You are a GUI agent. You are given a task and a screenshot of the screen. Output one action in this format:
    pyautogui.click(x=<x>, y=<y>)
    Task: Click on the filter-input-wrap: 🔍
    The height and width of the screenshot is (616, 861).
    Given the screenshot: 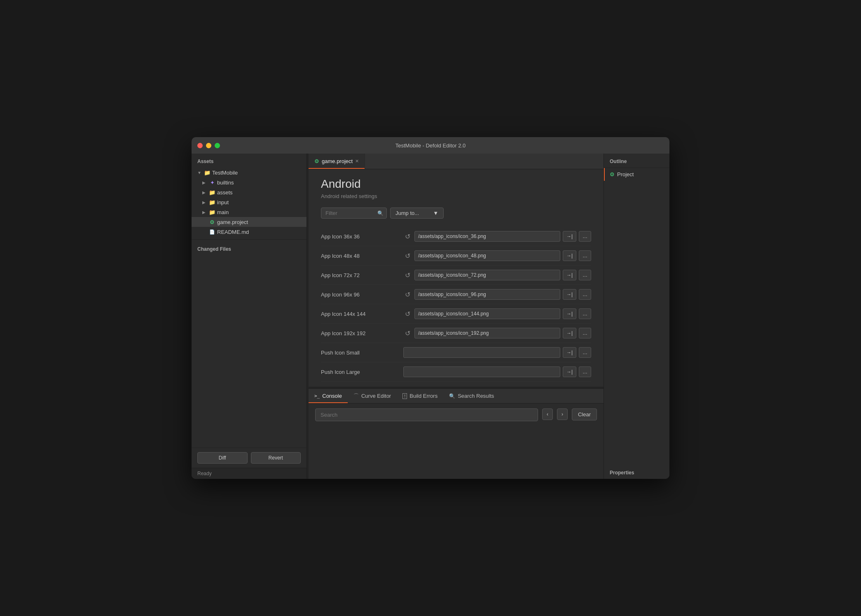 What is the action you would take?
    pyautogui.click(x=354, y=213)
    